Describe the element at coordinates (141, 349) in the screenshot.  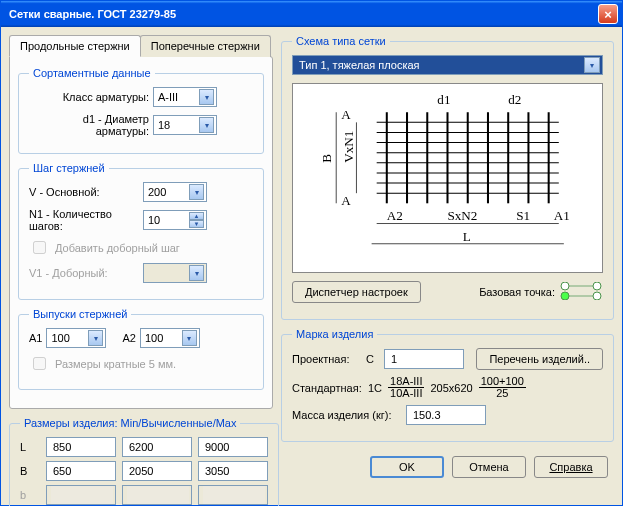
I see `release-group: Выпуски стержней A1 100▾ A2 100▾` at that location.